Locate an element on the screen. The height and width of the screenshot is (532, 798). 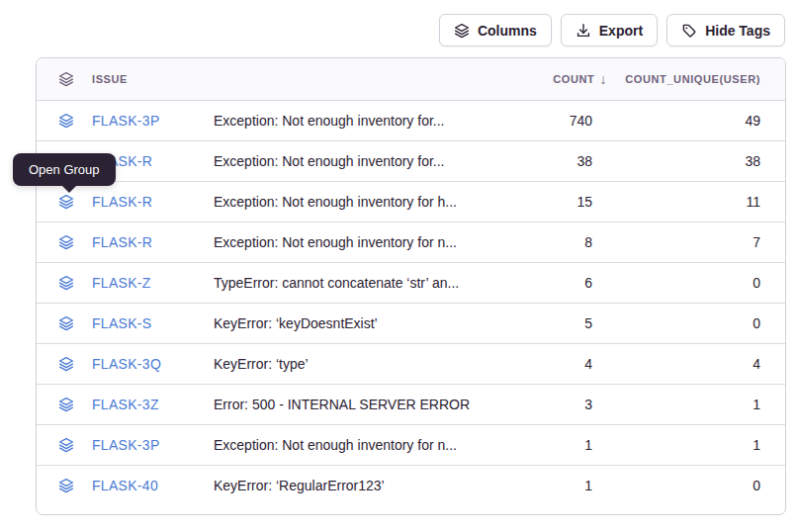
count-unique-value: 38 is located at coordinates (701, 161).